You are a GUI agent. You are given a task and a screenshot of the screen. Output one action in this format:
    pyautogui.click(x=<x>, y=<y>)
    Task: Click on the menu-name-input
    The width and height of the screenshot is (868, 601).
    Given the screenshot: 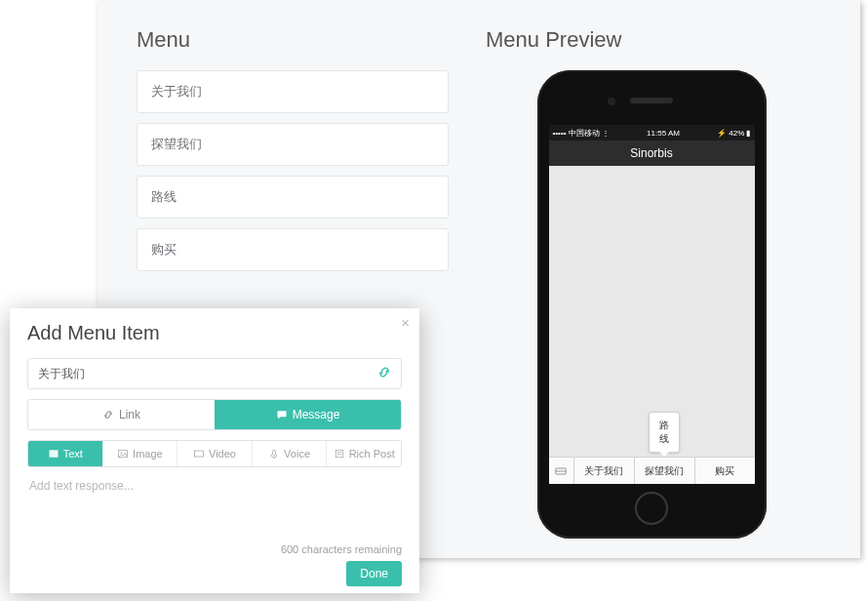 What is the action you would take?
    pyautogui.click(x=215, y=374)
    